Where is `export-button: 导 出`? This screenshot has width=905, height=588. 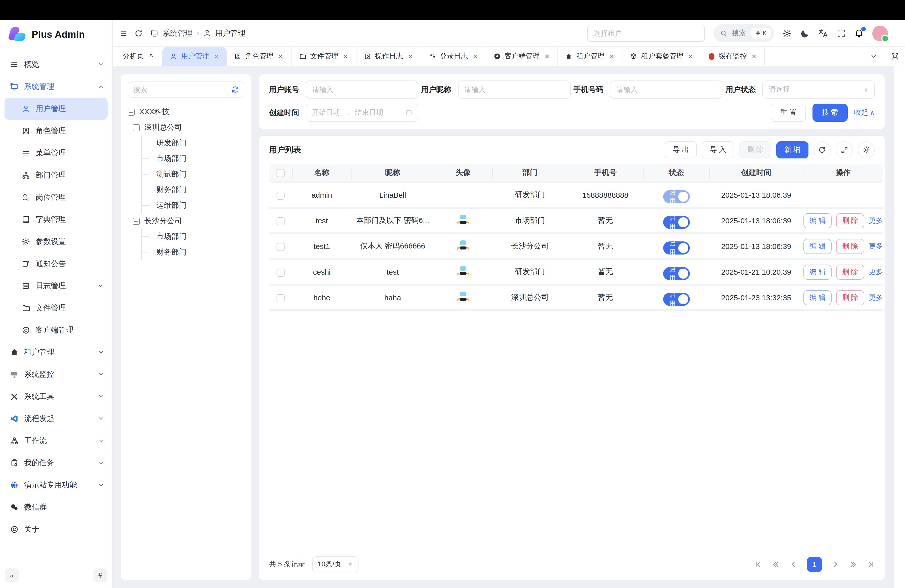 export-button: 导 出 is located at coordinates (681, 150).